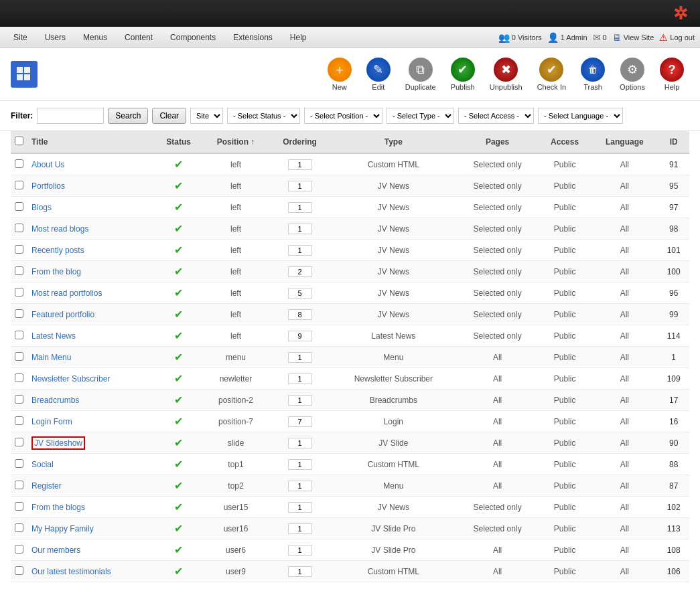  I want to click on help-button: ? Help, so click(672, 74).